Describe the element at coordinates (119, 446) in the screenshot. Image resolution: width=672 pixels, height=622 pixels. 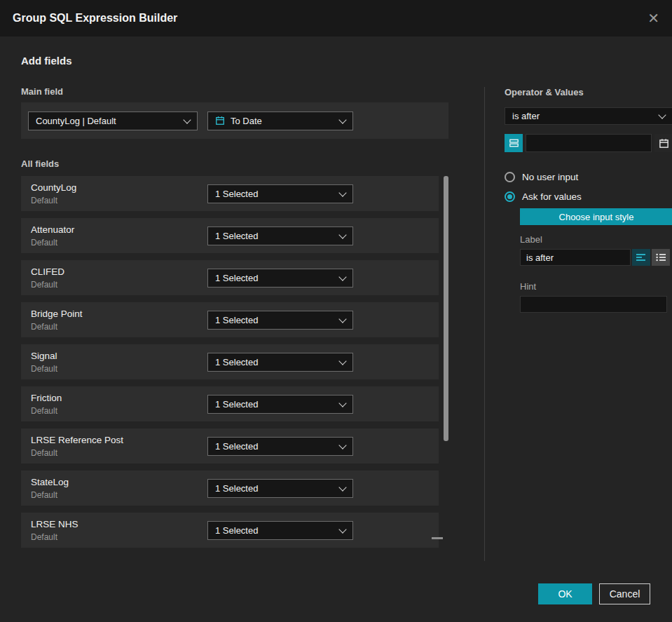
I see `field-info: LRSE Reference Post Default` at that location.